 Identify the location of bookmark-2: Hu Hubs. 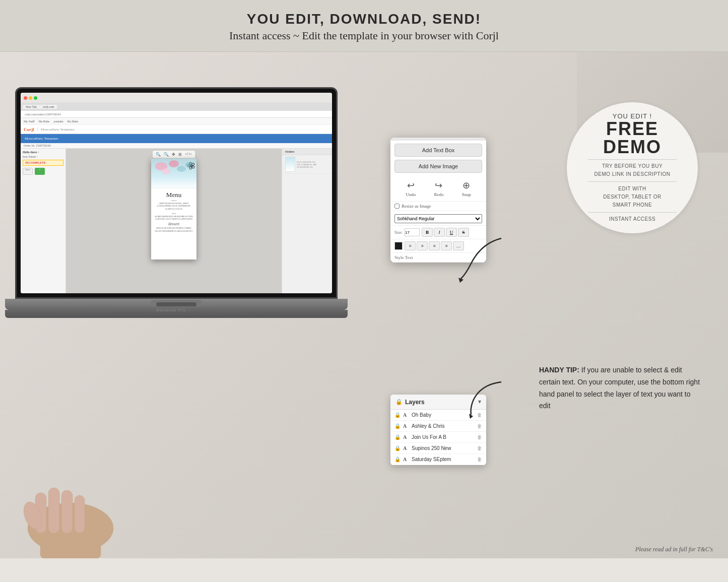
(44, 121).